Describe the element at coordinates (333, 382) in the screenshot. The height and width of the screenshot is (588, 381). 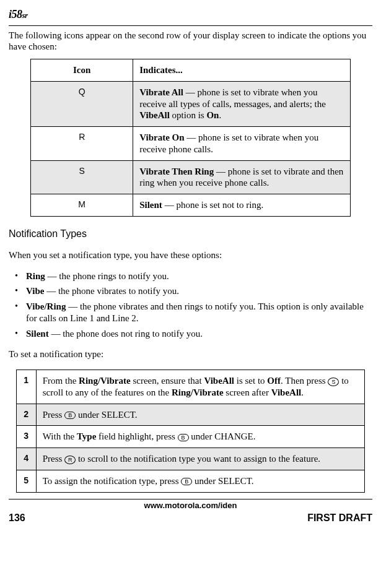
I see `nav-key-icon: S` at that location.